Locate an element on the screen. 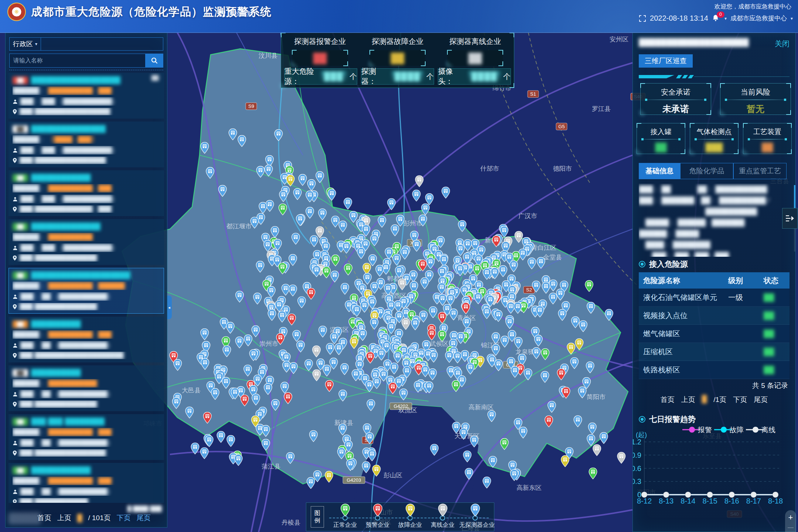 This screenshot has width=798, height=532. stat-title: 探测器报警企业 is located at coordinates (320, 41).